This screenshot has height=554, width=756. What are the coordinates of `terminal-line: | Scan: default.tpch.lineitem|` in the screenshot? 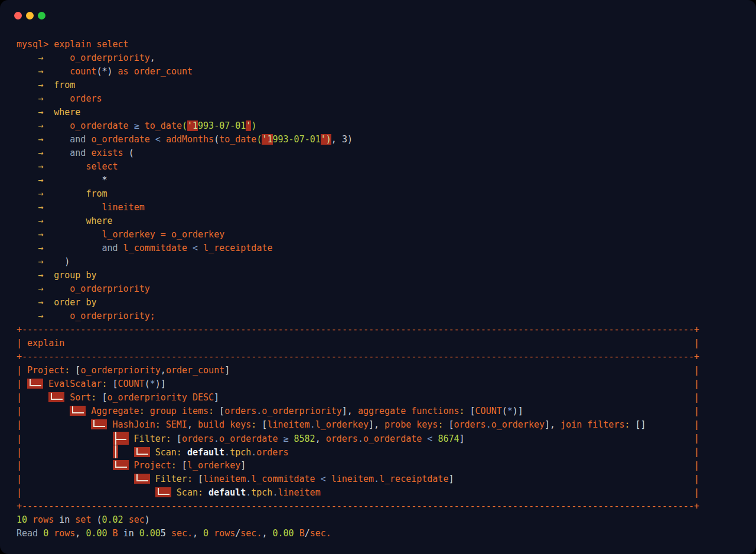 It's located at (365, 493).